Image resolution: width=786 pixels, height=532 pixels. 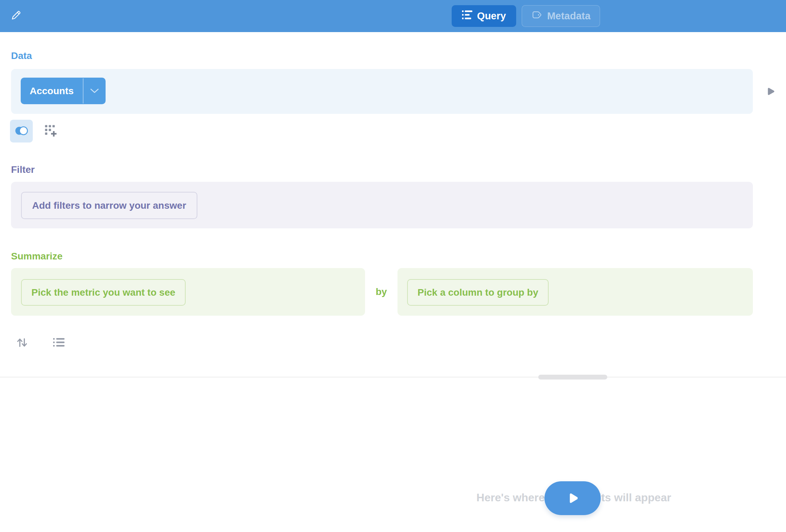 I want to click on tag-icon, so click(x=537, y=16).